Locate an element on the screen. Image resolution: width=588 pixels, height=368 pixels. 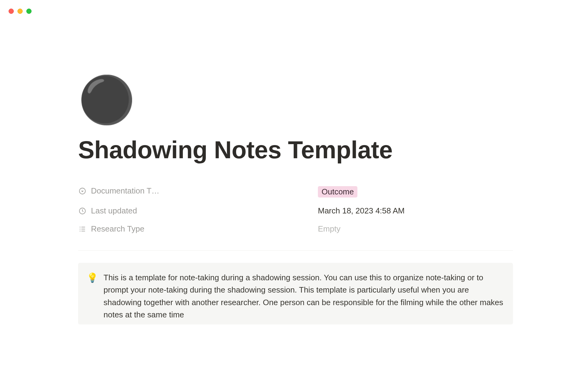
property-value-empty: Empty is located at coordinates (329, 229).